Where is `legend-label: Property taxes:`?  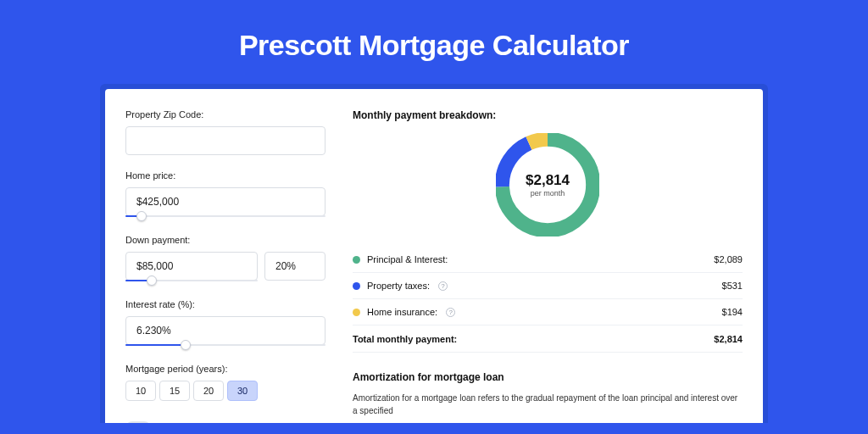 legend-label: Property taxes: is located at coordinates (398, 286).